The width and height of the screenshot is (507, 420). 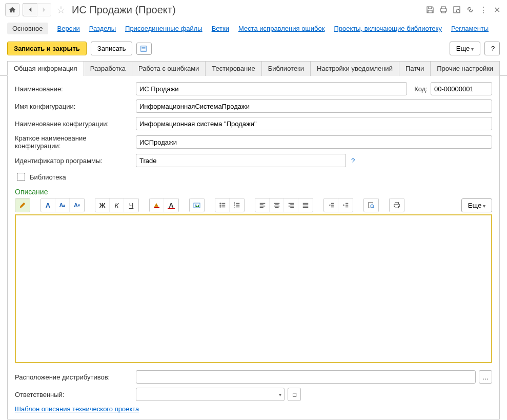 I want to click on distrib-browse-button: …, so click(x=485, y=377).